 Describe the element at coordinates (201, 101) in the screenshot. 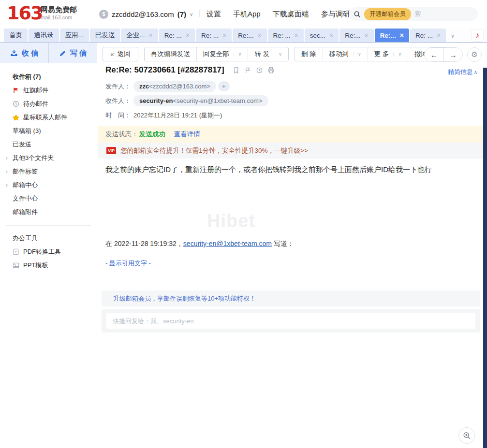

I see `to-contact-pill: security-en <security-en@1xbet-team.com>` at that location.